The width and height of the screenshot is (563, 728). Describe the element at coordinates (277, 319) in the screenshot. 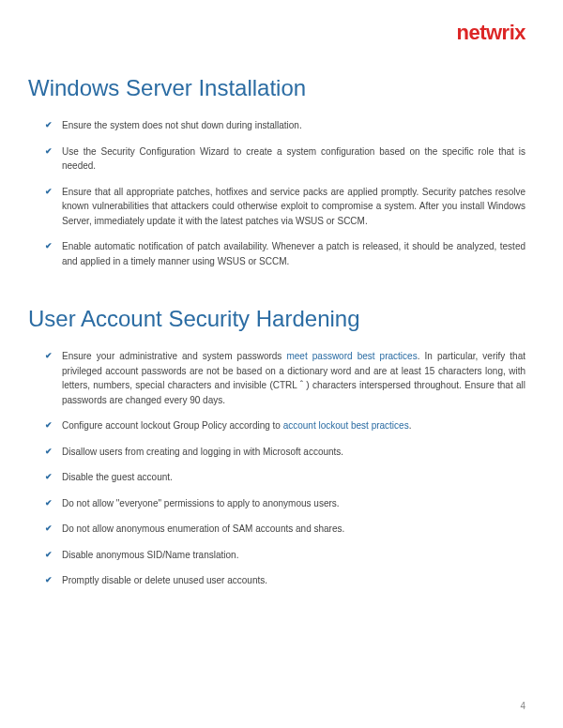

I see `section-title: User Account Security Hardening` at that location.